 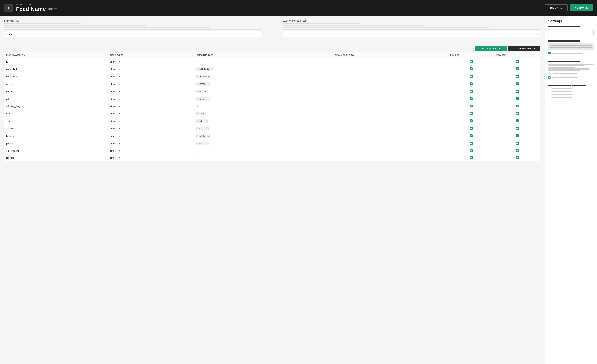 I want to click on tab-incoming-fields: INCOMING FIELDS, so click(x=491, y=48).